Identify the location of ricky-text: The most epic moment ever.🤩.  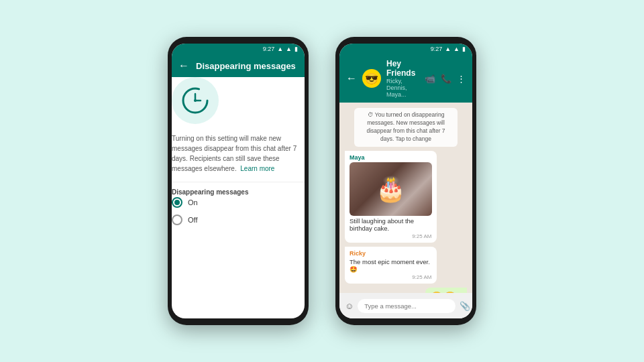
(390, 265).